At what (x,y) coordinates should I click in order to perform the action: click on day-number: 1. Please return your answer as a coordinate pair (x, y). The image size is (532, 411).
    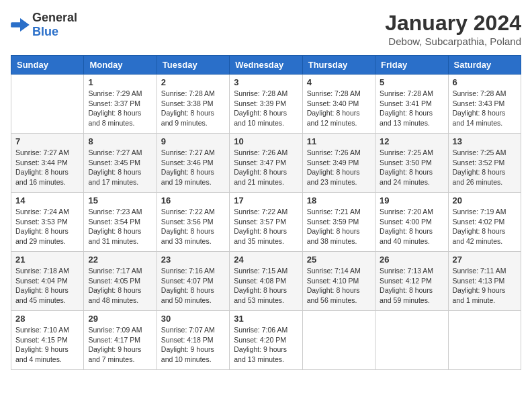
    Looking at the image, I should click on (120, 82).